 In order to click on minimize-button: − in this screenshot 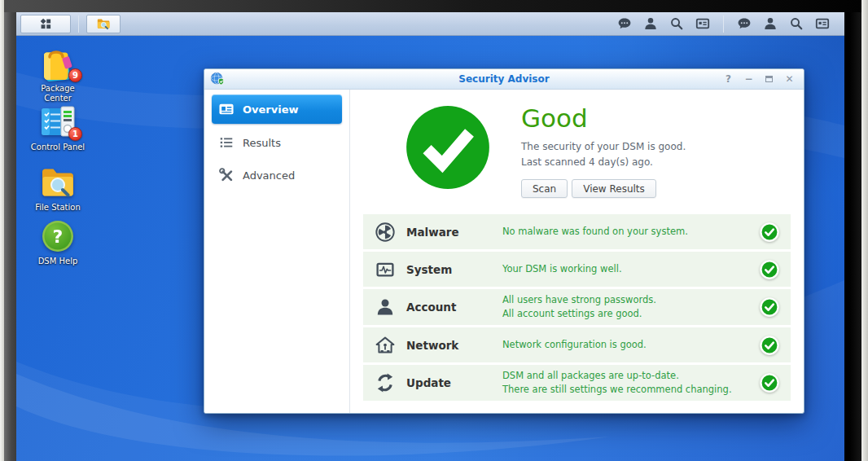, I will do `click(749, 80)`.